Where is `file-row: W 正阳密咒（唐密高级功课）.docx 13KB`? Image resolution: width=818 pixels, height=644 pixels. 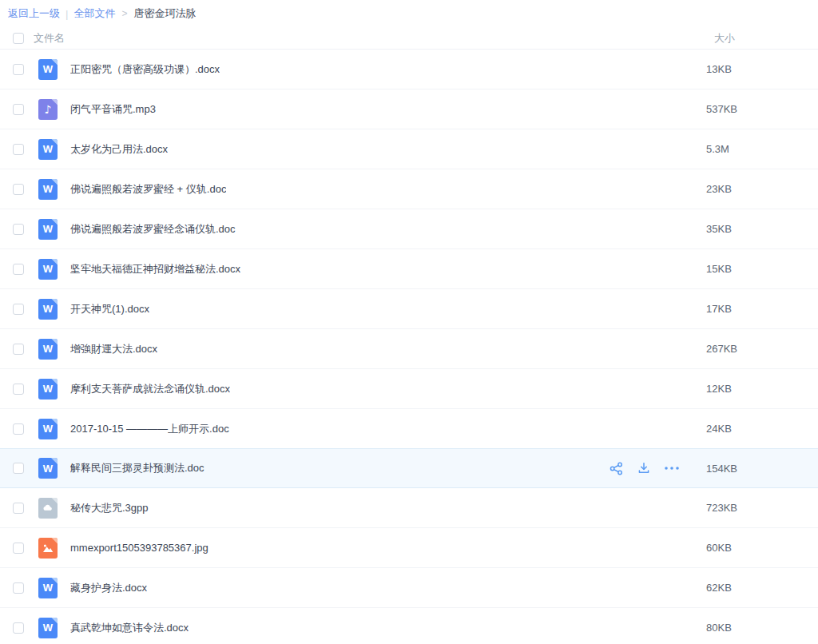
file-row: W 正阳密咒（唐密高级功课）.docx 13KB is located at coordinates (409, 70).